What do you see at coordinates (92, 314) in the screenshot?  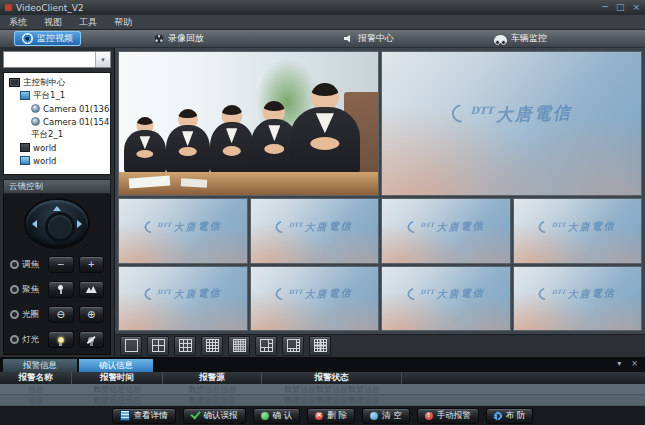 I see `iris-open-button` at bounding box center [92, 314].